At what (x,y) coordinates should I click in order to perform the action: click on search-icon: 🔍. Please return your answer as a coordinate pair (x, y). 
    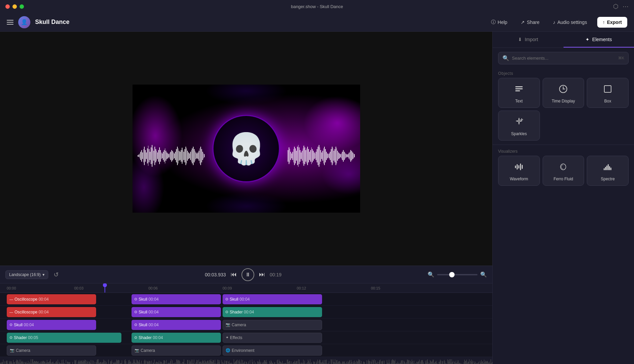
    Looking at the image, I should click on (506, 58).